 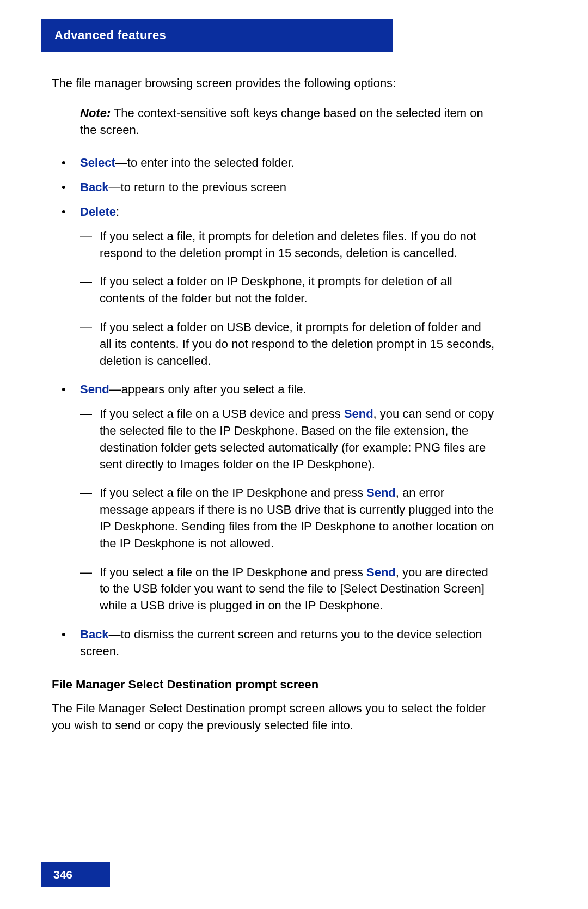 I want to click on list-item-select: Select—to enter into the selected folder…, so click(x=279, y=163).